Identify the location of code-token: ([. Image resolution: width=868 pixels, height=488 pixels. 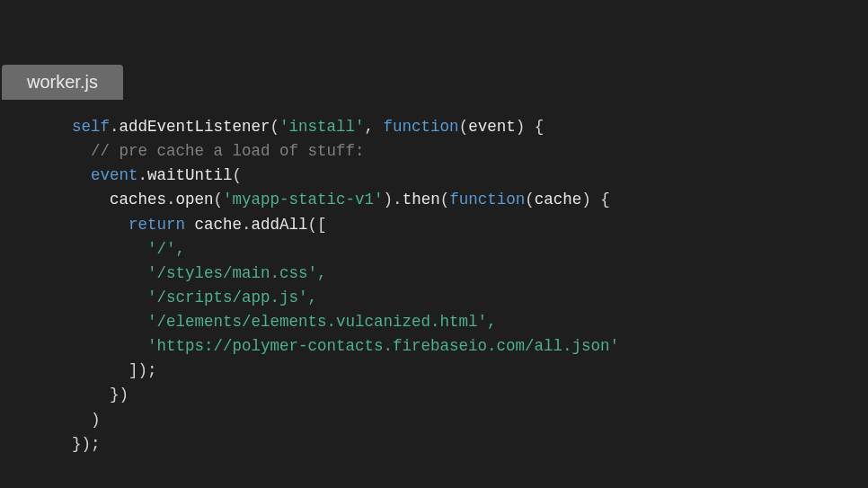
(318, 225).